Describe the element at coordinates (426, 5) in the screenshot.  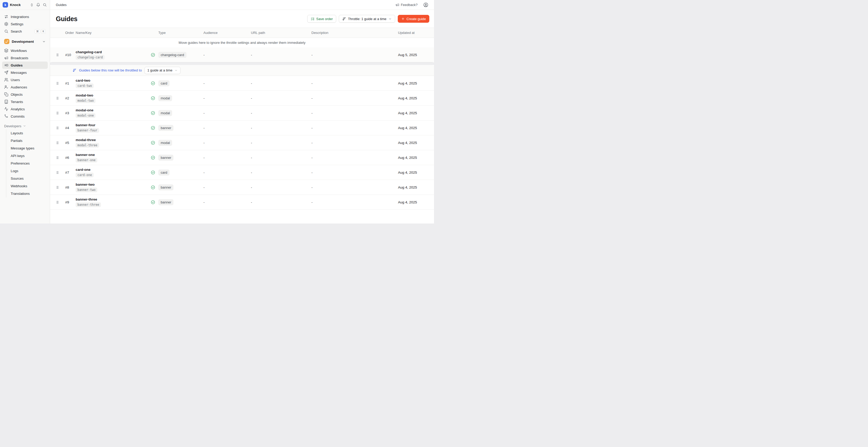
I see `user-avatar-icon` at that location.